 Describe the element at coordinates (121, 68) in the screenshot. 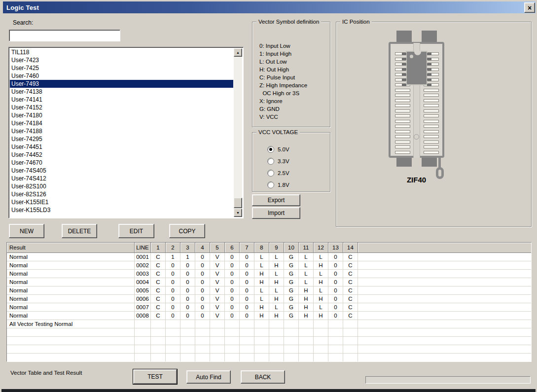

I see `list-item: User-7425` at that location.